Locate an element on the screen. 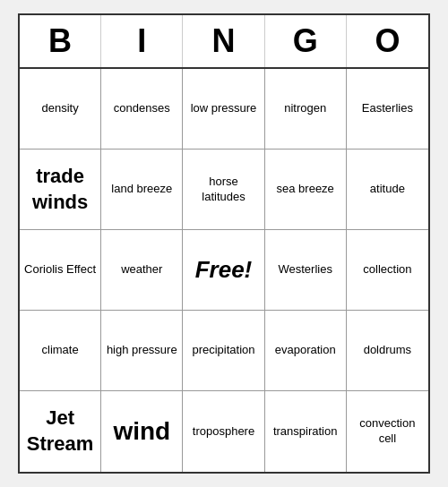 Image resolution: width=448 pixels, height=487 pixels. bingo-header: BINGO is located at coordinates (224, 42).